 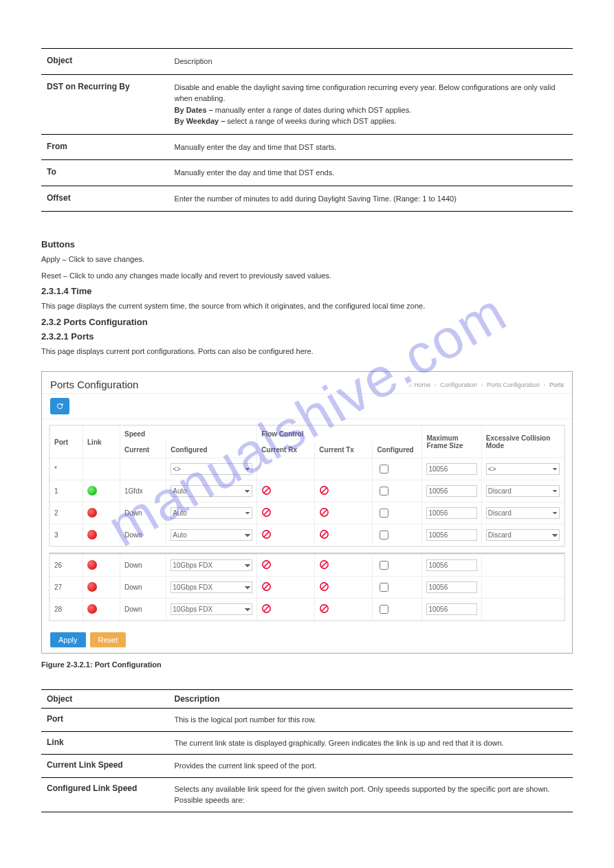 What do you see at coordinates (422, 385) in the screenshot?
I see `crumb-home: Home` at bounding box center [422, 385].